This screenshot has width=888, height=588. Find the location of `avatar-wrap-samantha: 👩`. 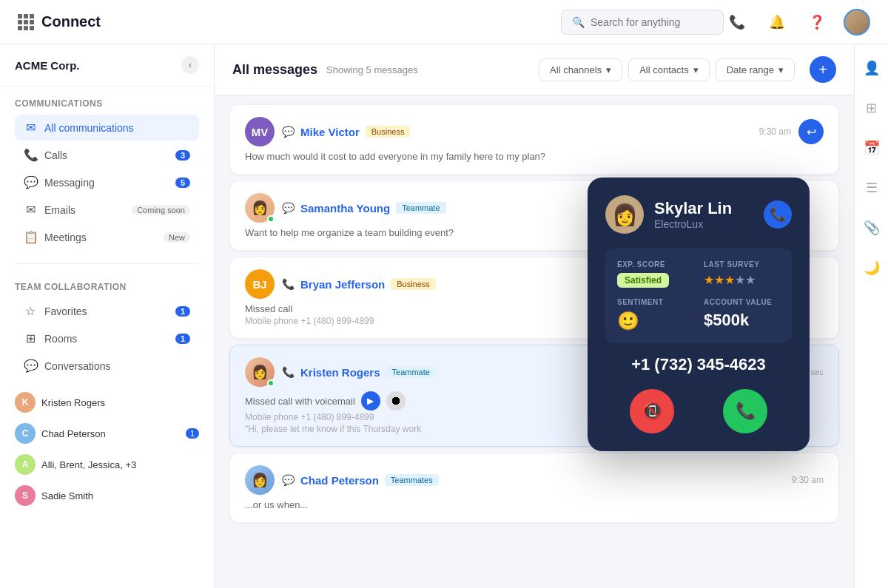

avatar-wrap-samantha: 👩 is located at coordinates (260, 208).